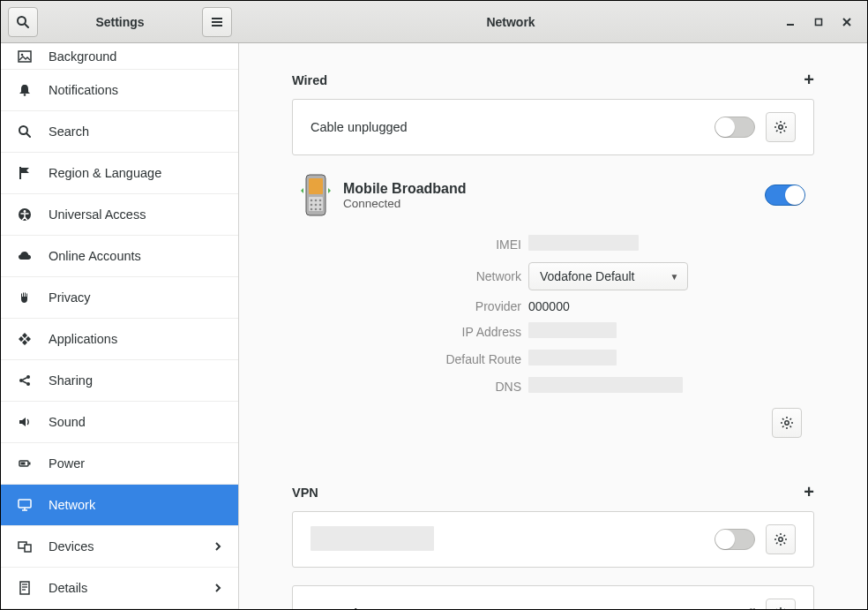 Image resolution: width=868 pixels, height=610 pixels. What do you see at coordinates (411, 387) in the screenshot?
I see `dns-label: DNS` at bounding box center [411, 387].